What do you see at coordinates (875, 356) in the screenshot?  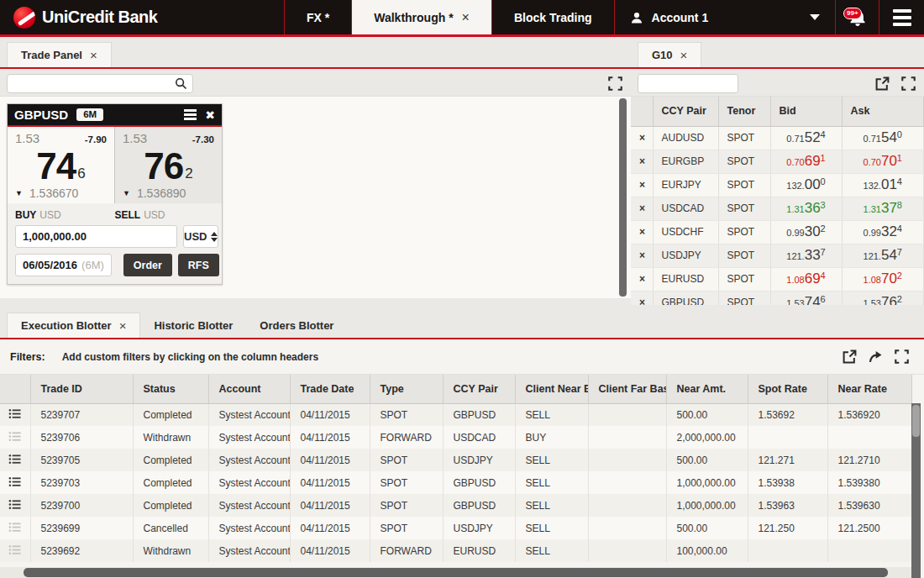 I see `share-icon` at bounding box center [875, 356].